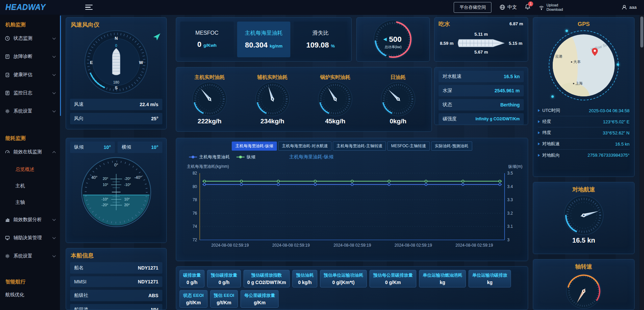 The width and height of the screenshot is (644, 310). Describe the element at coordinates (398, 100) in the screenshot. I see `daily-fuel-gauge-block: 日油耗 0kg/h` at that location.